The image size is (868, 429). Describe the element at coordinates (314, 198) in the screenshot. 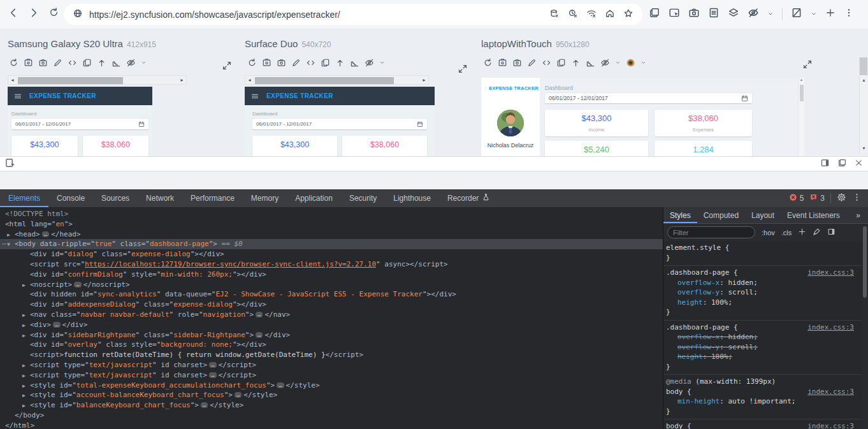

I see `devtools-tab-application: Application` at that location.